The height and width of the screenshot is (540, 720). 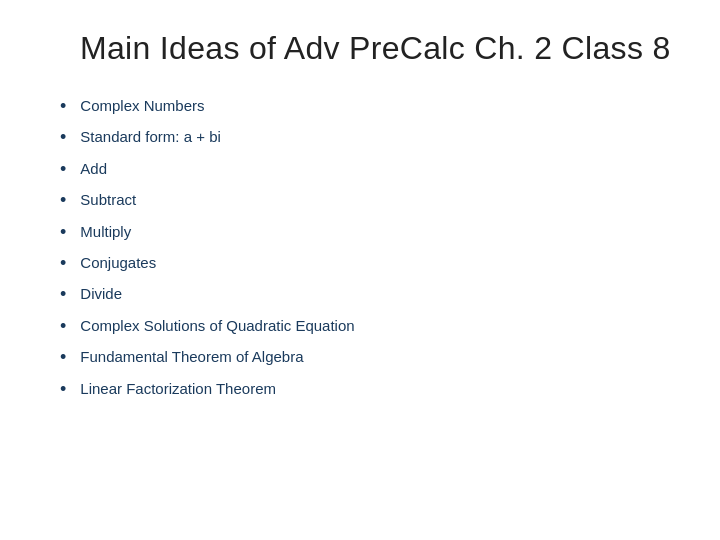 What do you see at coordinates (370, 390) in the screenshot?
I see `list-item: •Linear Factorization Theorem` at bounding box center [370, 390].